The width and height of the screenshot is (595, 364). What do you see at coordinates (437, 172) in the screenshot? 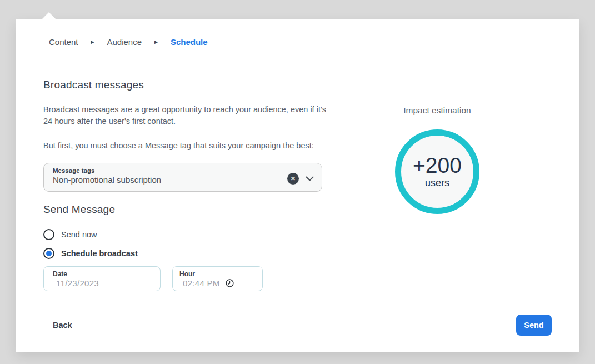
I see `impact-estimation-circle: +200 users` at bounding box center [437, 172].